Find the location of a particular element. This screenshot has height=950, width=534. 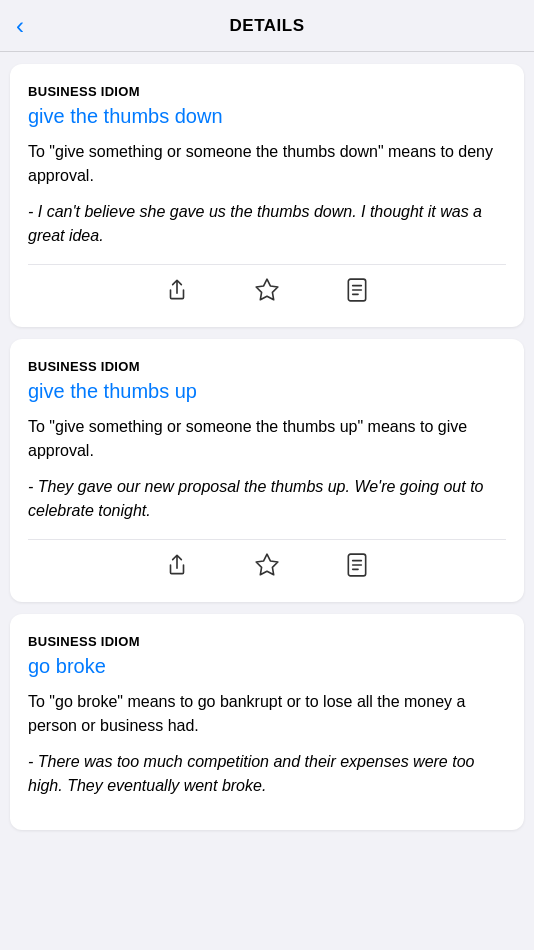

card-3-title: go broke is located at coordinates (267, 666).